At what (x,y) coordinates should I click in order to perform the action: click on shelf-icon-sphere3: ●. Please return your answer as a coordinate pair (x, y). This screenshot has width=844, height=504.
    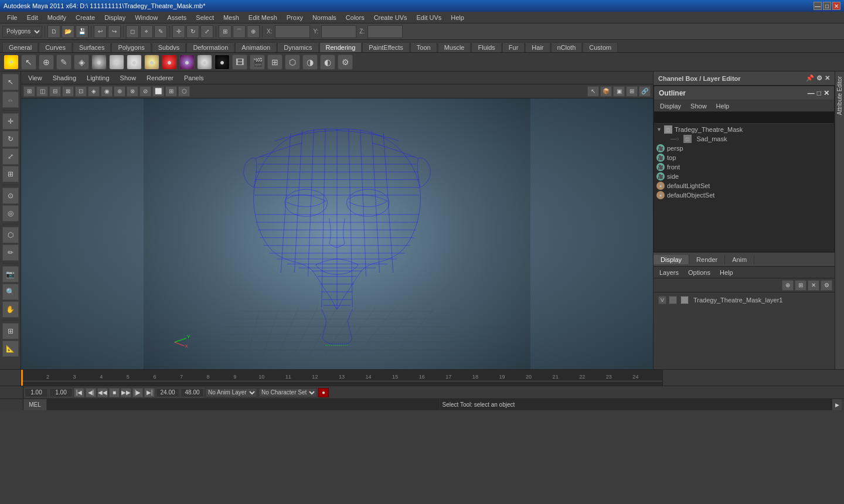
    Looking at the image, I should click on (134, 62).